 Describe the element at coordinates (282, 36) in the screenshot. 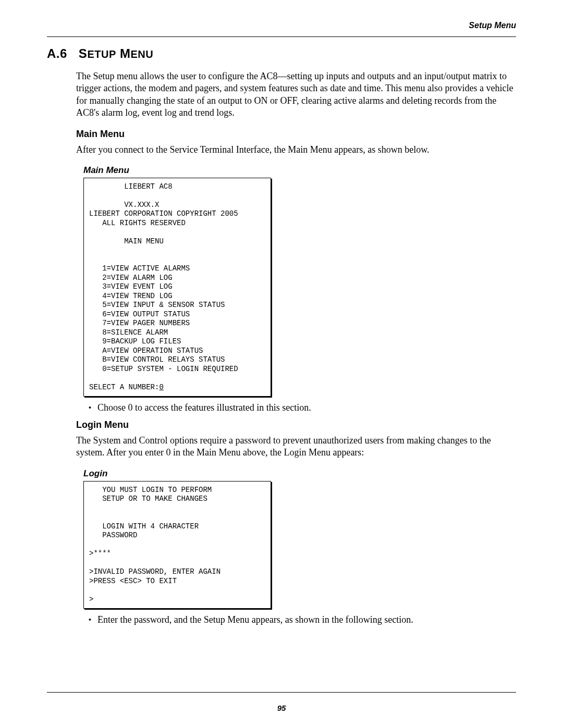

I see `top-rule` at that location.